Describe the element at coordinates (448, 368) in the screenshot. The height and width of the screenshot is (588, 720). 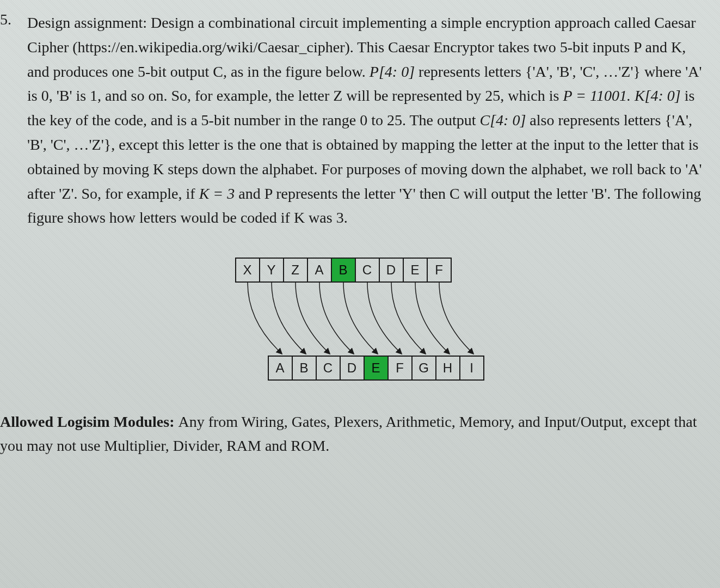
I see `letter-cell: H` at that location.